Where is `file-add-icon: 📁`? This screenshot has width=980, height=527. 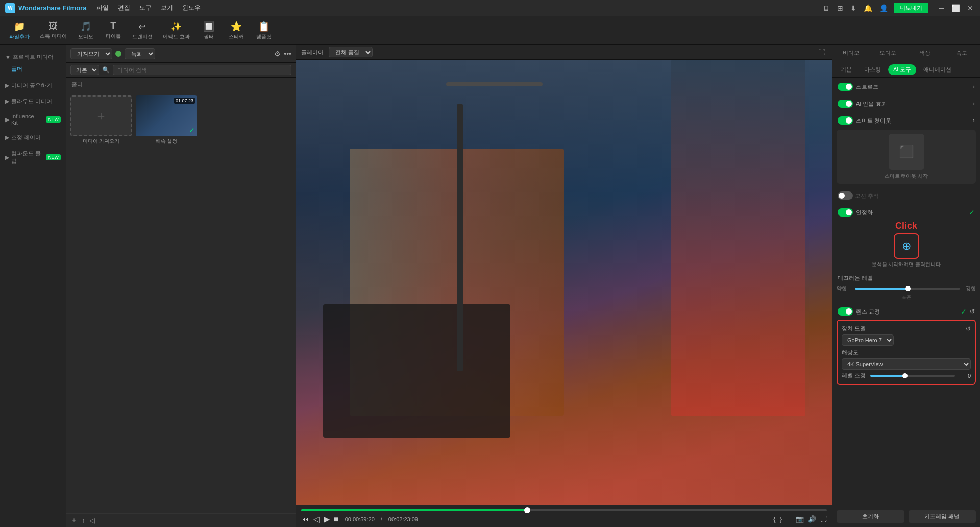
file-add-icon: 📁 is located at coordinates (19, 27).